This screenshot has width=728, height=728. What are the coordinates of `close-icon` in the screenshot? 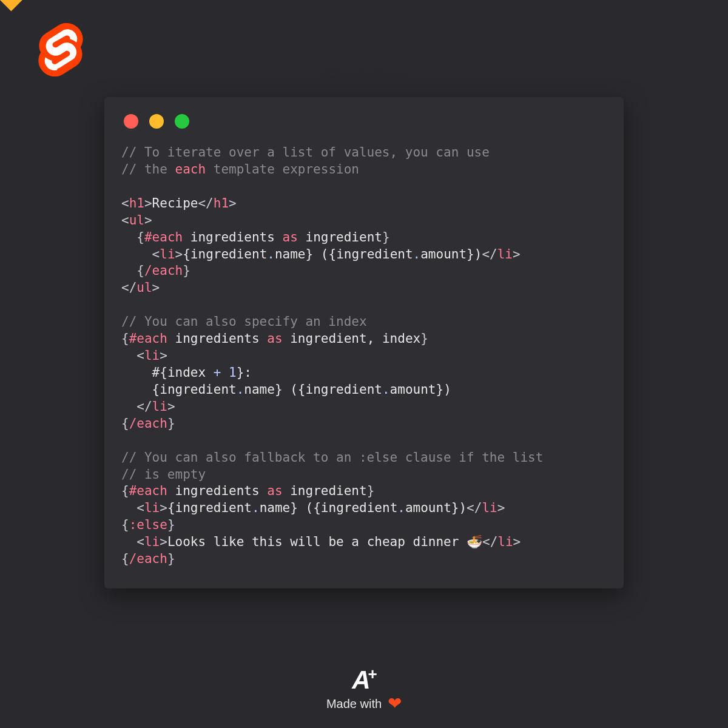 It's located at (131, 121).